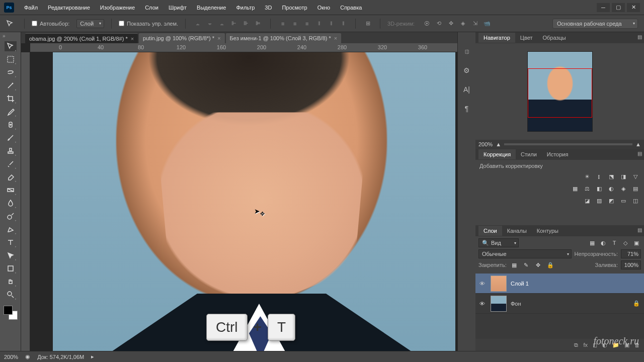  Describe the element at coordinates (560, 93) in the screenshot. I see `navigator-viewbox` at that location.